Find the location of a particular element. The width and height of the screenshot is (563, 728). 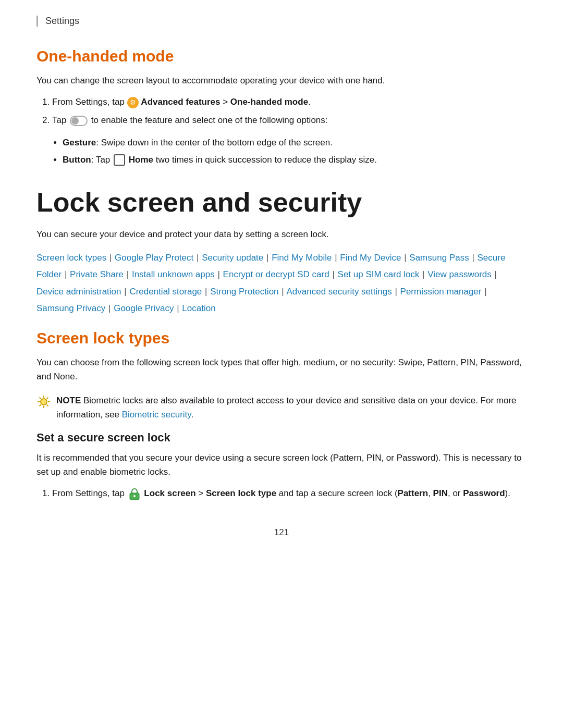

set-secure-lock-title: Set a secure screen lock is located at coordinates (282, 438).